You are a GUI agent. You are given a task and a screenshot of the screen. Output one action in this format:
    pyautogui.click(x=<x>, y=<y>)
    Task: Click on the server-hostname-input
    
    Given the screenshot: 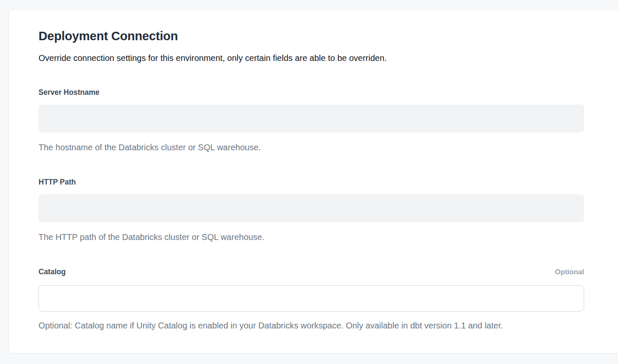 What is the action you would take?
    pyautogui.click(x=312, y=119)
    